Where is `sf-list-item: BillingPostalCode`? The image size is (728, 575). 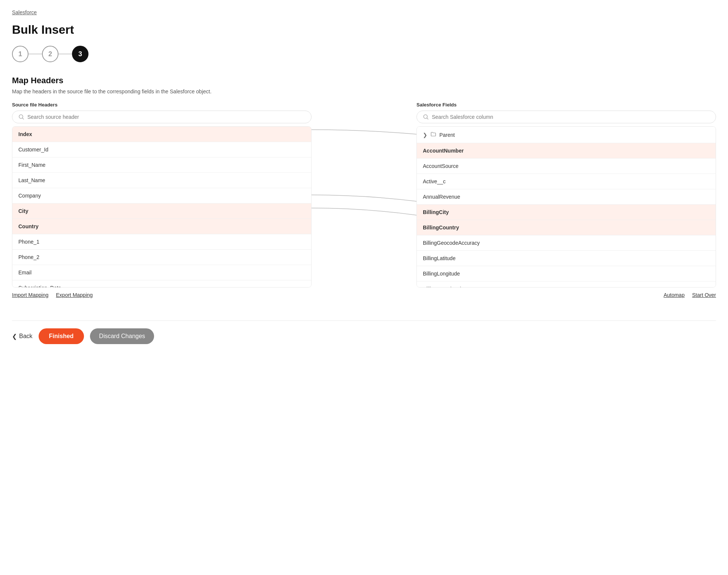 sf-list-item: BillingPostalCode is located at coordinates (566, 285).